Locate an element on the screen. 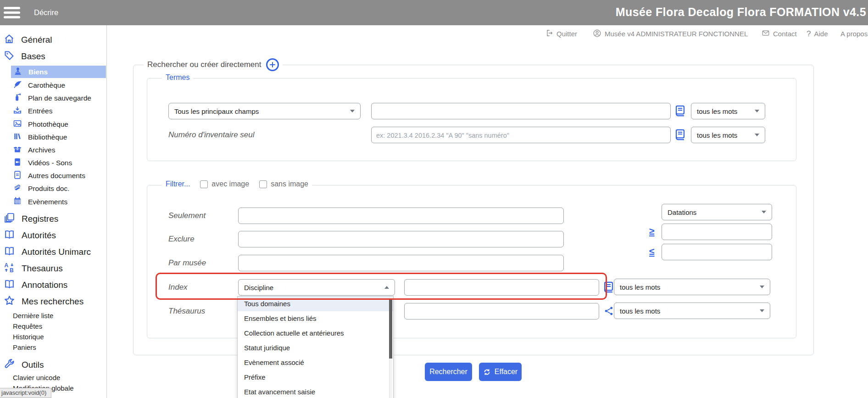 This screenshot has width=868, height=398. video-file-icon is located at coordinates (17, 163).